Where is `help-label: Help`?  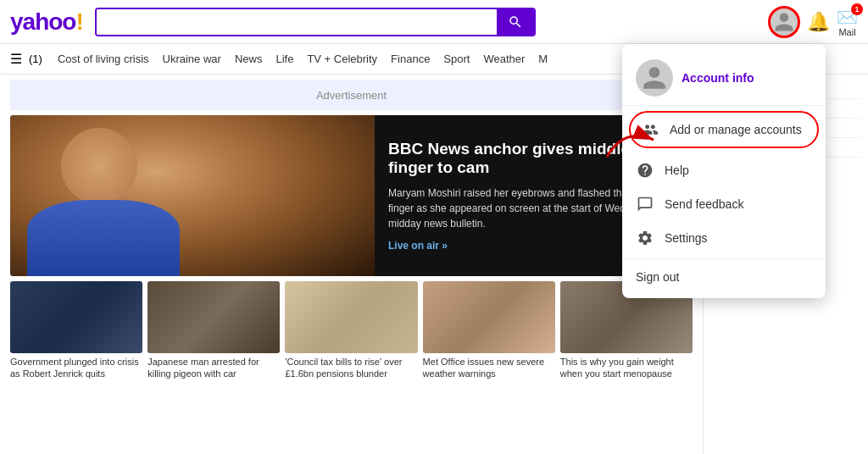 help-label: Help is located at coordinates (676, 170).